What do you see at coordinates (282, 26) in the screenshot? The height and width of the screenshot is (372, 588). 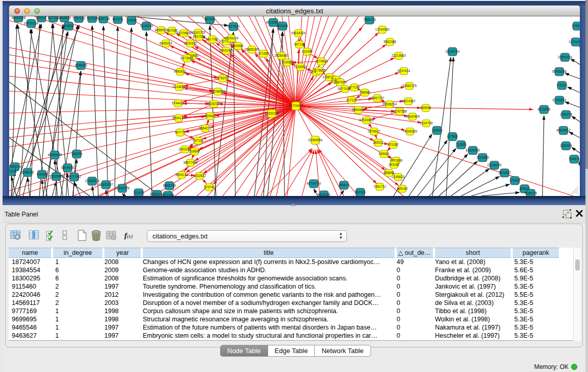 I see `svg-text: 602606` at bounding box center [282, 26].